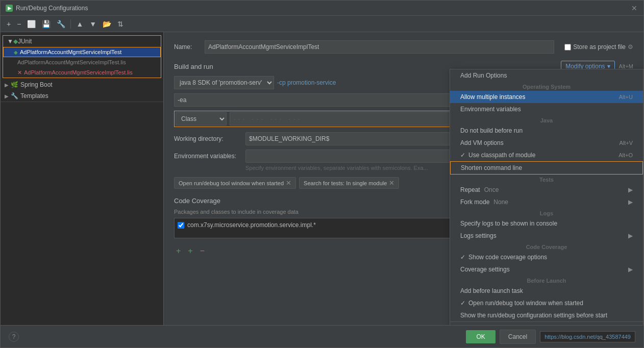 This screenshot has height=348, width=644. Describe the element at coordinates (61, 24) in the screenshot. I see `settings-button: 🔧` at that location.